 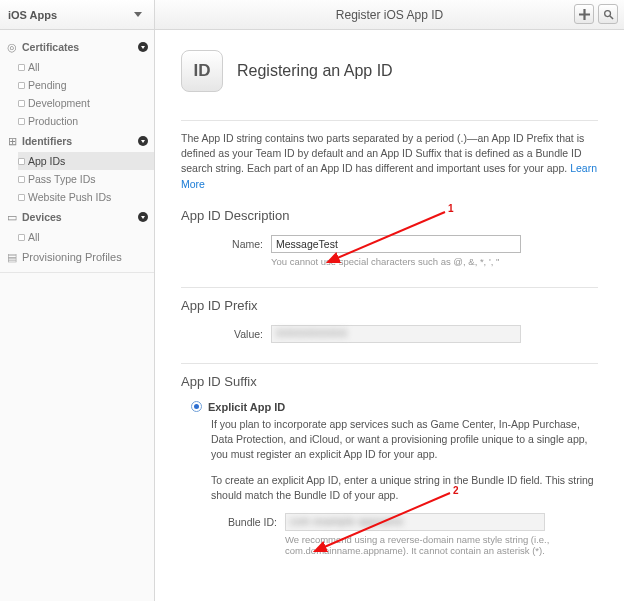 What do you see at coordinates (77, 47) in the screenshot?
I see `section-certificates: ◎ Certificates` at bounding box center [77, 47].